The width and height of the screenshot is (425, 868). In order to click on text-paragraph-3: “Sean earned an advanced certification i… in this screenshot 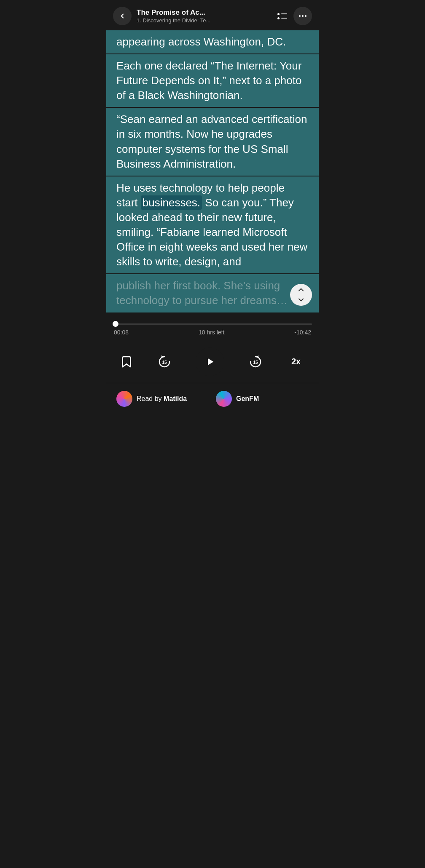, I will do `click(212, 142)`.